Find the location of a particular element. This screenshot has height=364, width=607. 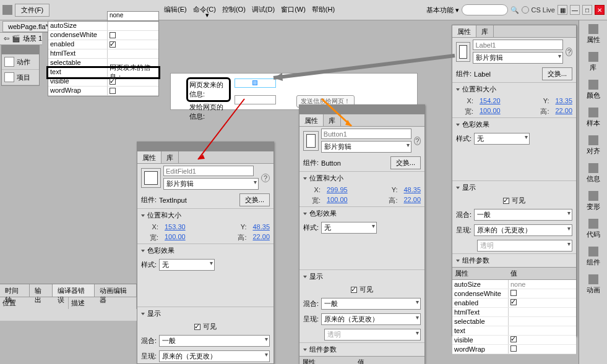

x-value: 153.30 is located at coordinates (175, 227).